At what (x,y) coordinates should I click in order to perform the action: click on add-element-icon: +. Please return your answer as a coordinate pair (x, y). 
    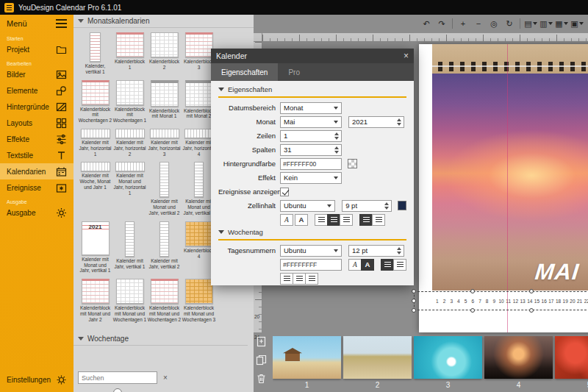
    Looking at the image, I should click on (463, 24).